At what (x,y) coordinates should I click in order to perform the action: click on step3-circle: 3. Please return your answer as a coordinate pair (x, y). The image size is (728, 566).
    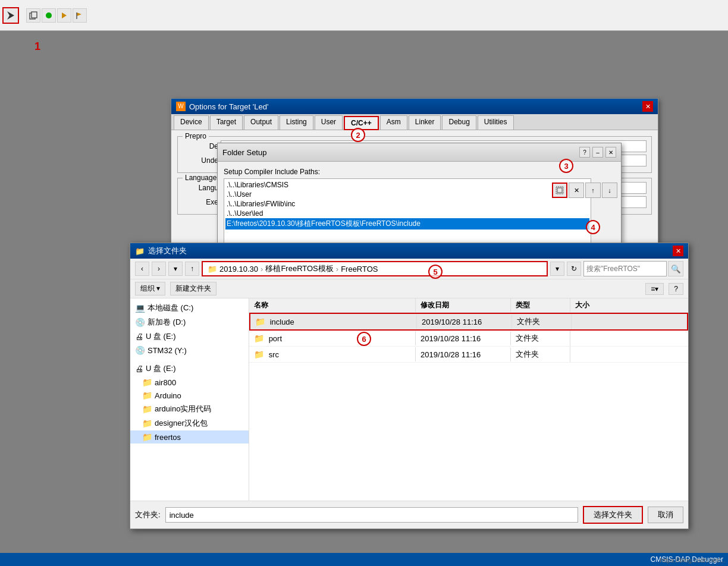
    Looking at the image, I should click on (566, 166).